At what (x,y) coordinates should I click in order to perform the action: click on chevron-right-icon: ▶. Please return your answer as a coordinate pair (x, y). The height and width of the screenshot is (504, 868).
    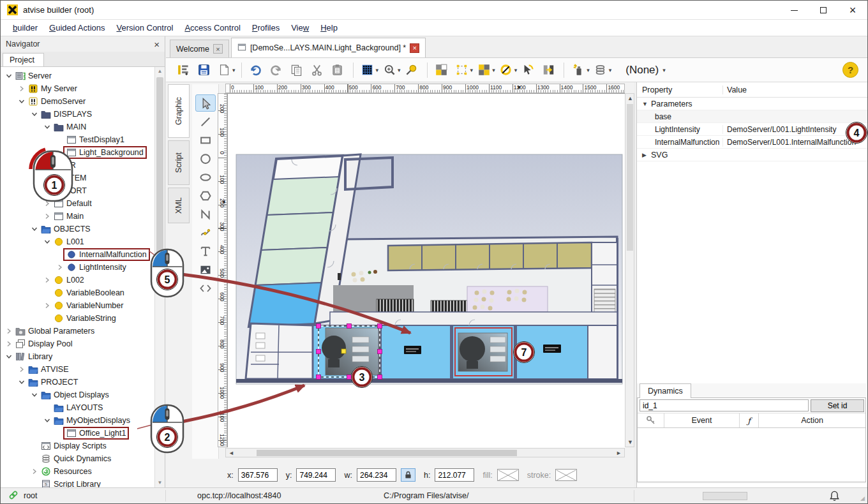
    Looking at the image, I should click on (645, 155).